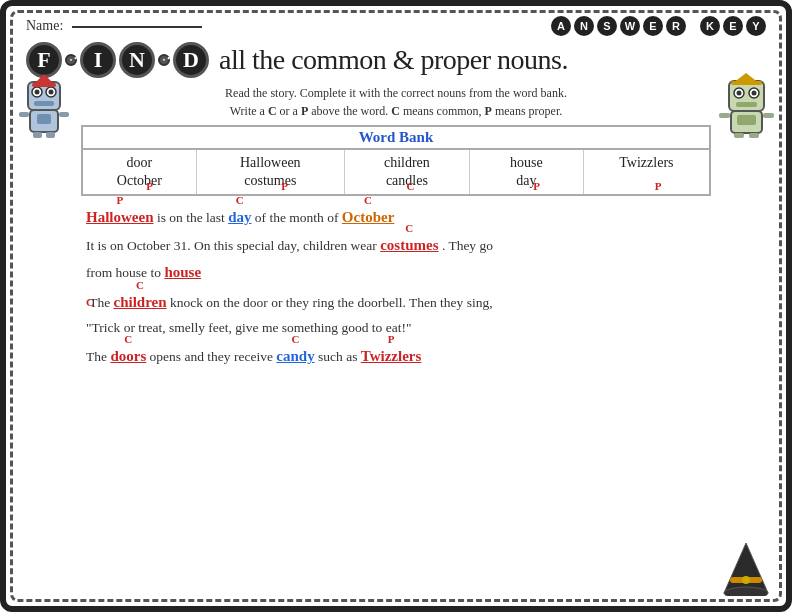 The image size is (792, 612). I want to click on word-bank: Word Bank doorOctober P Halloweencostume…, so click(396, 160).